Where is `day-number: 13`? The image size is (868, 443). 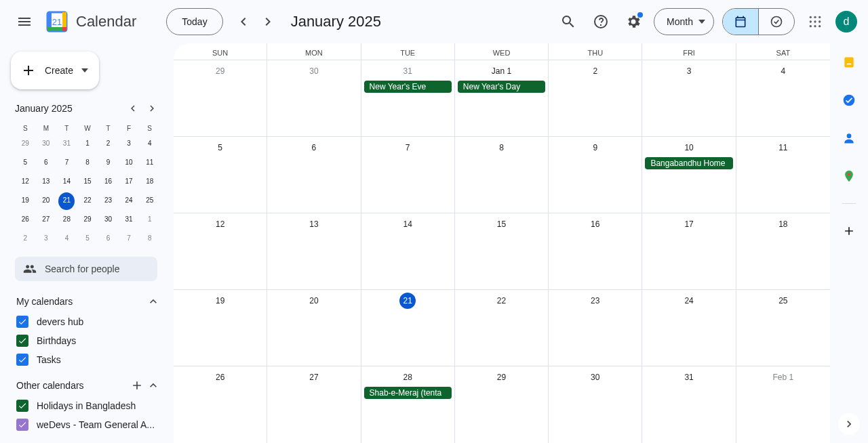 day-number: 13 is located at coordinates (314, 224).